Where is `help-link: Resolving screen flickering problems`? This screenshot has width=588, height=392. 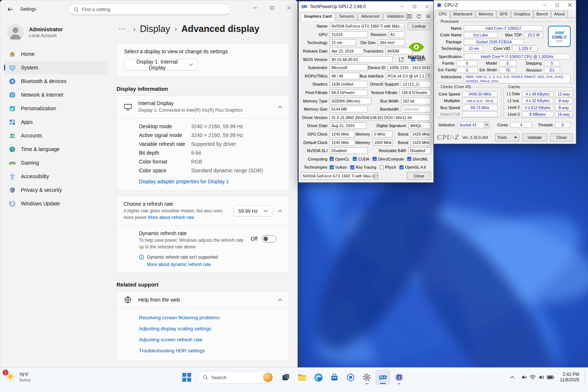 help-link: Resolving screen flickering problems is located at coordinates (210, 317).